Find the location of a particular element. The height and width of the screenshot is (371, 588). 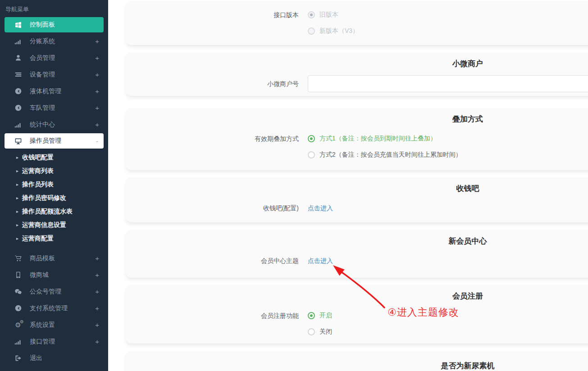

sidebar-item-4: 液体机管理+ is located at coordinates (54, 91).